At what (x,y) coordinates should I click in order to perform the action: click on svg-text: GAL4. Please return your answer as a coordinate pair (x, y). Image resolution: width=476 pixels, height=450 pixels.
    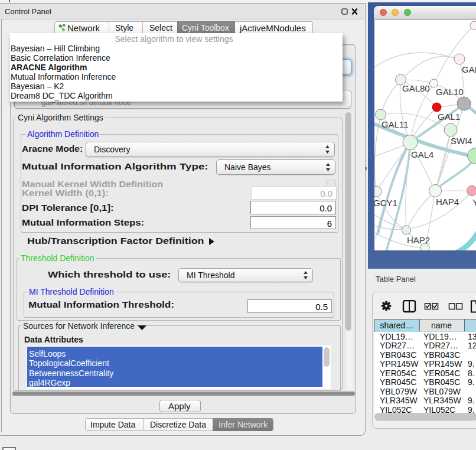
    Looking at the image, I should click on (422, 155).